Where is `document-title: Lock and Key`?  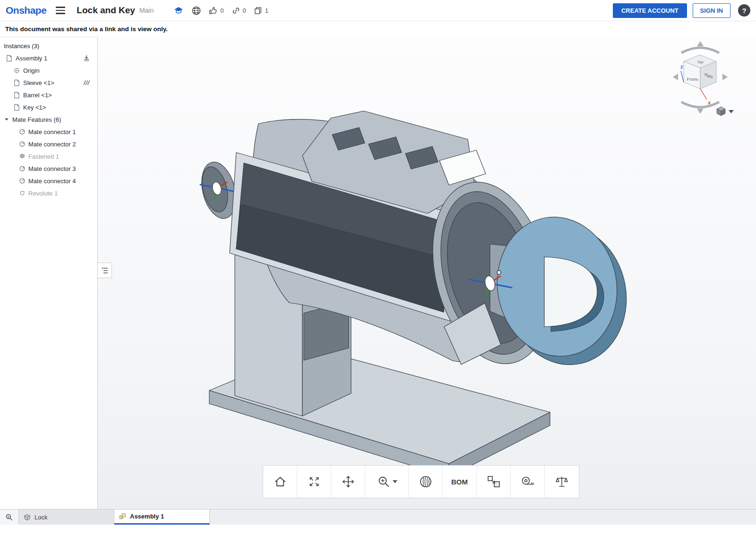
document-title: Lock and Key is located at coordinates (106, 10).